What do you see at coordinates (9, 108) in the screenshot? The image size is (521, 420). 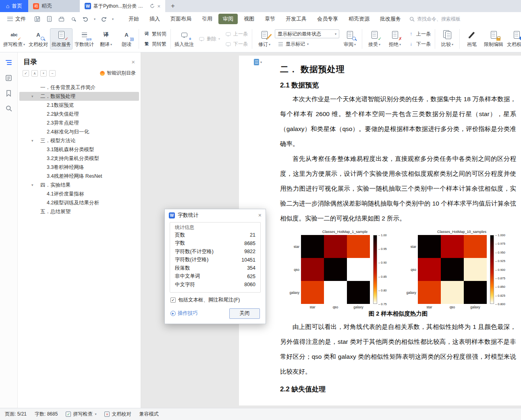 I see `search-panel-icon` at bounding box center [9, 108].